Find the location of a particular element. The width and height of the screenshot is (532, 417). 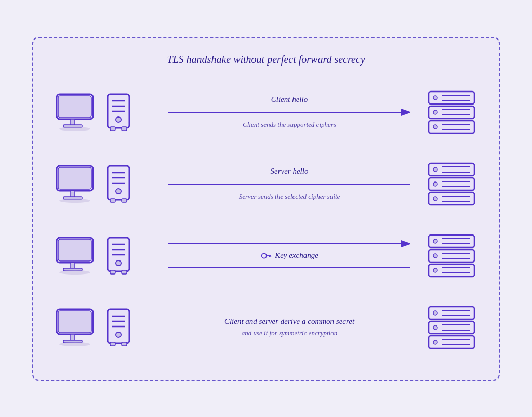

row-key-exchange: Key exchange is located at coordinates (266, 256).